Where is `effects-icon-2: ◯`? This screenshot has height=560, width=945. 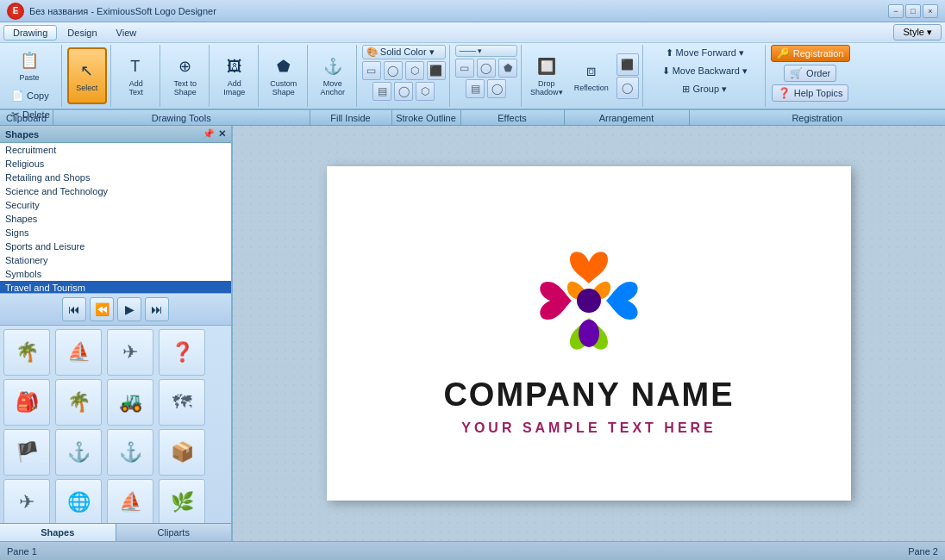 effects-icon-2: ◯ is located at coordinates (628, 88).